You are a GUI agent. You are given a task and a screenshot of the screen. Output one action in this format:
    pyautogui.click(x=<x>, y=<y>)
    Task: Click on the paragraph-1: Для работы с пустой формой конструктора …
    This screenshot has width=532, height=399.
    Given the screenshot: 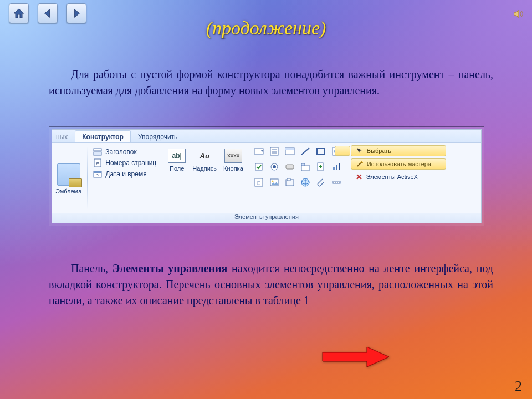 What is the action you would take?
    pyautogui.click(x=271, y=83)
    